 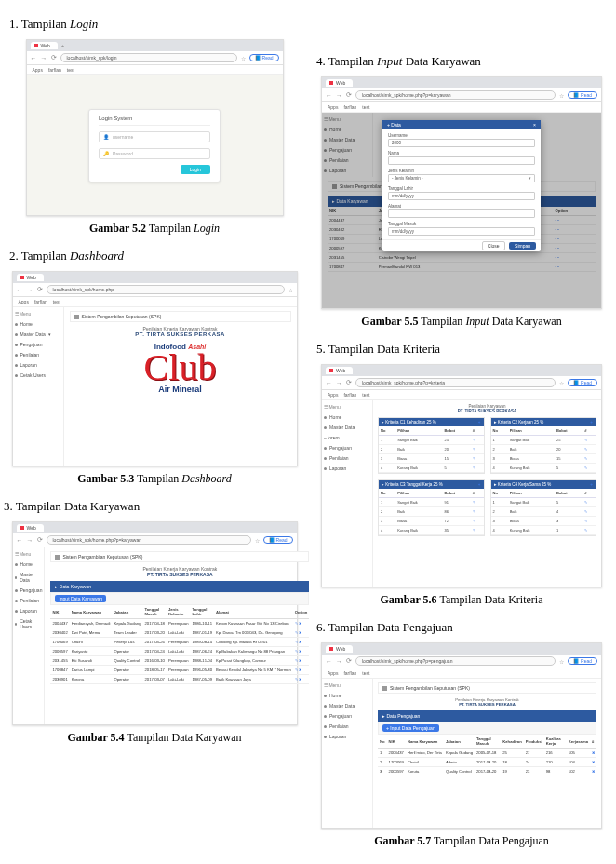 What do you see at coordinates (195, 169) in the screenshot?
I see `login-button: Login` at bounding box center [195, 169].